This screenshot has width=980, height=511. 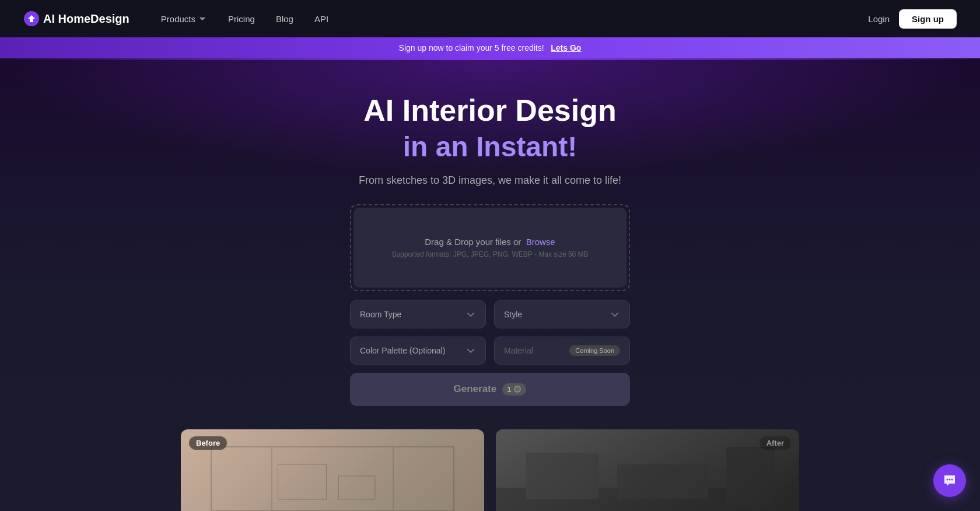 What do you see at coordinates (490, 181) in the screenshot?
I see `hero-description: From sketches to 3D images, we make it a…` at bounding box center [490, 181].